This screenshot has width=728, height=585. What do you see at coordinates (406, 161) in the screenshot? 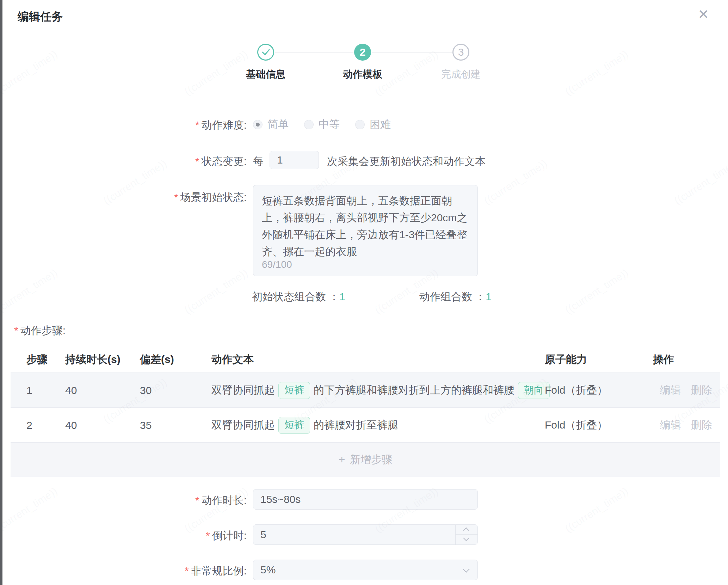
I see `state-change-suffix: 次采集会更新初始状态和动作文本` at bounding box center [406, 161].